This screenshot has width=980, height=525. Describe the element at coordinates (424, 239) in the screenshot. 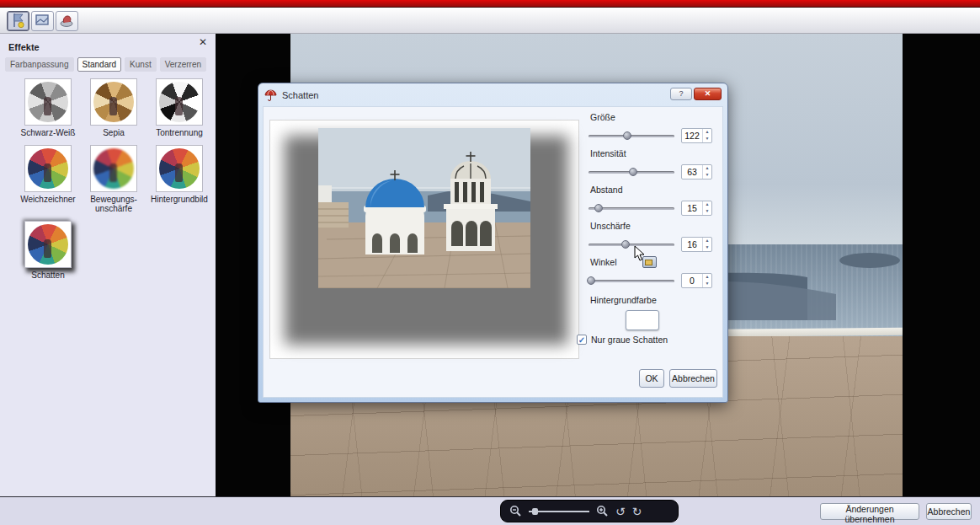

I see `shadow-preview-area` at that location.